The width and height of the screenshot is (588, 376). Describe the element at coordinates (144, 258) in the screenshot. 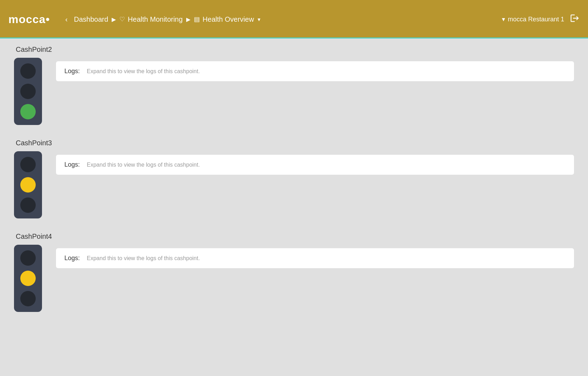

I see `logs-hint-2: Expand this to view the logs of this cas…` at that location.